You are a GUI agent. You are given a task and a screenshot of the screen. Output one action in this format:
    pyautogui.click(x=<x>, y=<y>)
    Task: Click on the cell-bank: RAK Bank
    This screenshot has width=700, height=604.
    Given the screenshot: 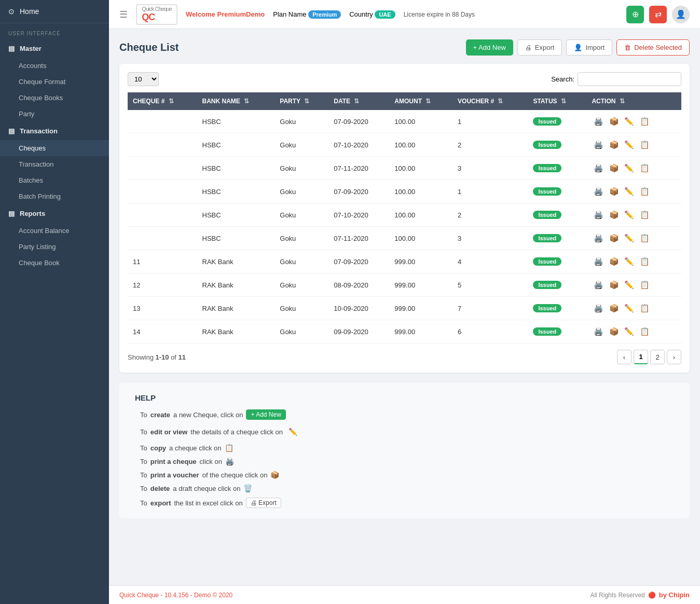 What is the action you would take?
    pyautogui.click(x=236, y=285)
    